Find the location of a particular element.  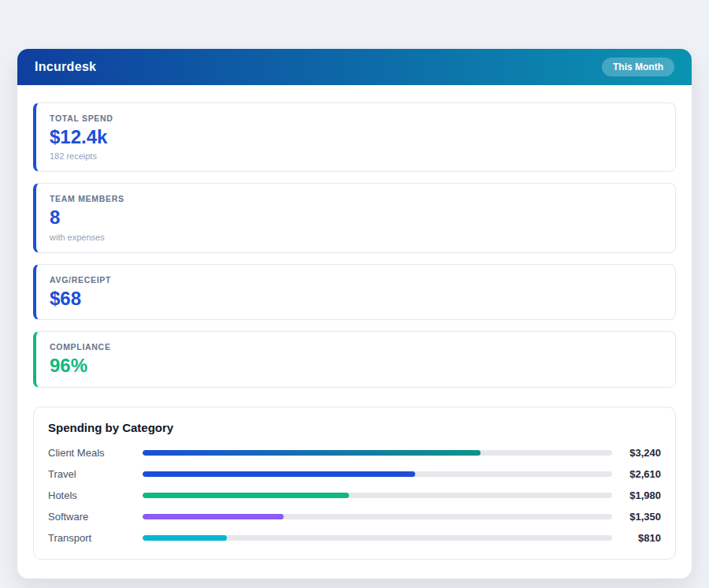

stat-value: 96% is located at coordinates (356, 366).